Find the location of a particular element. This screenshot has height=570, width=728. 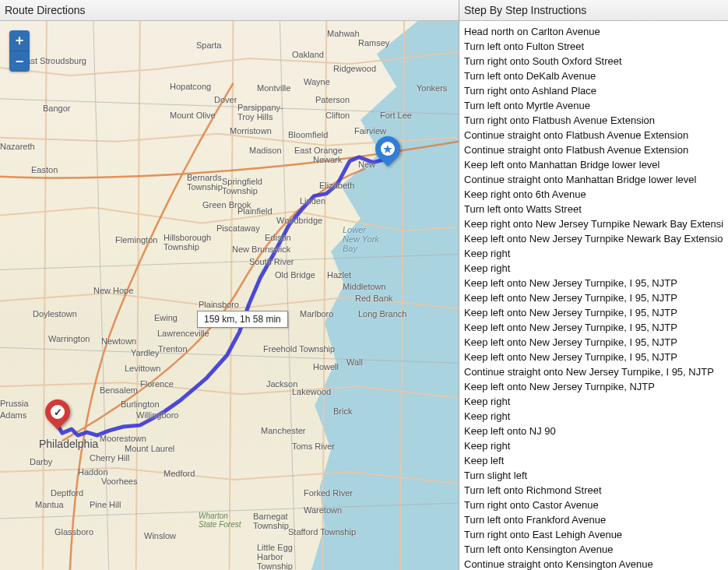

city-hillsborough: Hillsborough Township is located at coordinates (187, 242).